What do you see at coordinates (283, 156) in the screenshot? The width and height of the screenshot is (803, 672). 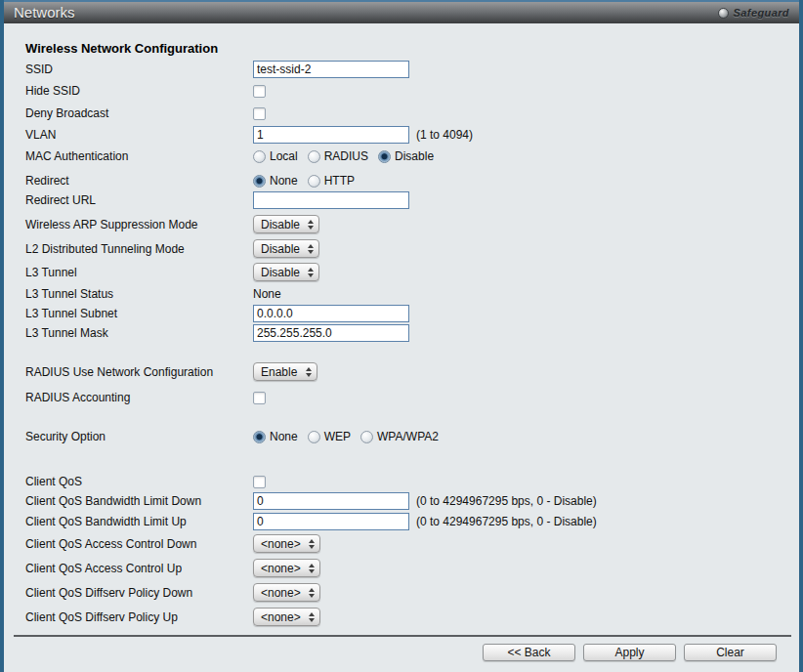 I see `radio-local-label: Local` at bounding box center [283, 156].